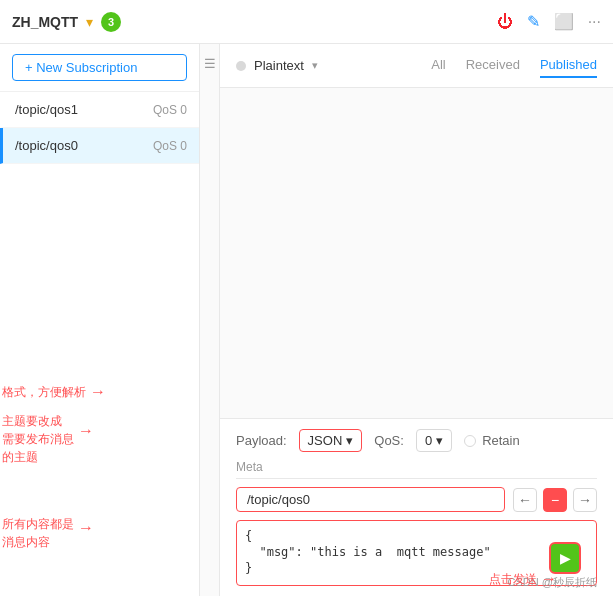  I want to click on dropdown-arrow-icon: ▾, so click(90, 22).